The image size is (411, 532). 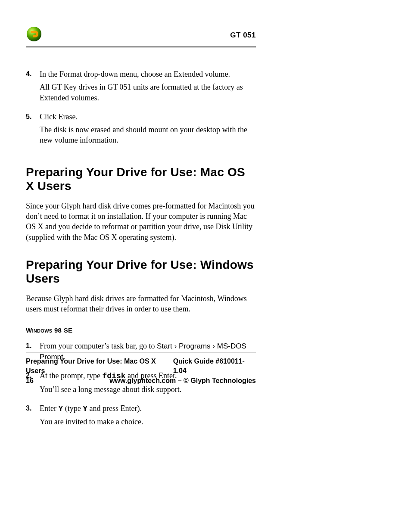 What do you see at coordinates (148, 135) in the screenshot?
I see `step-text: The disk is now erased and should mount …` at bounding box center [148, 135].